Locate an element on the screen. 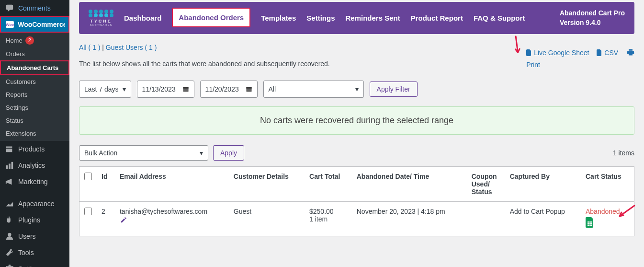 The height and width of the screenshot is (267, 644). apply-filter-button: Apply Filter is located at coordinates (394, 89).